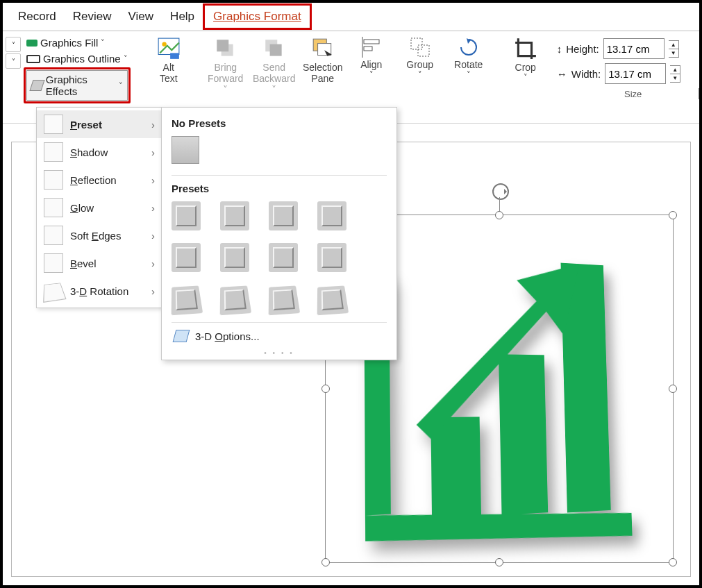 This screenshot has width=702, height=588. I want to click on alt-text-icon, so click(169, 49).